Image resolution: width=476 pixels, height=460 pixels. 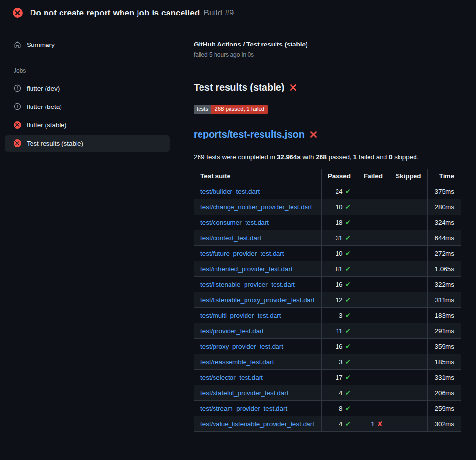 What do you see at coordinates (41, 45) in the screenshot?
I see `summary-label: Summary` at bounding box center [41, 45].